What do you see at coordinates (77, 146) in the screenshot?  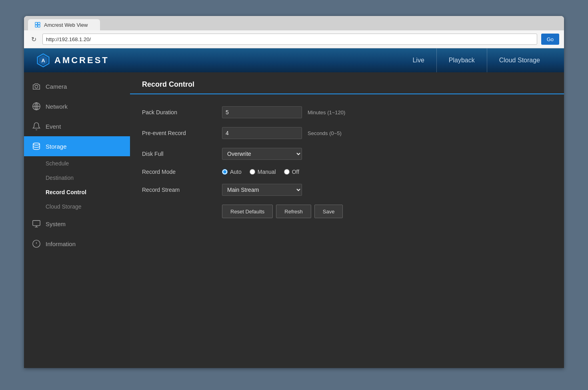 I see `sidebar-item-storage: Storage` at bounding box center [77, 146].